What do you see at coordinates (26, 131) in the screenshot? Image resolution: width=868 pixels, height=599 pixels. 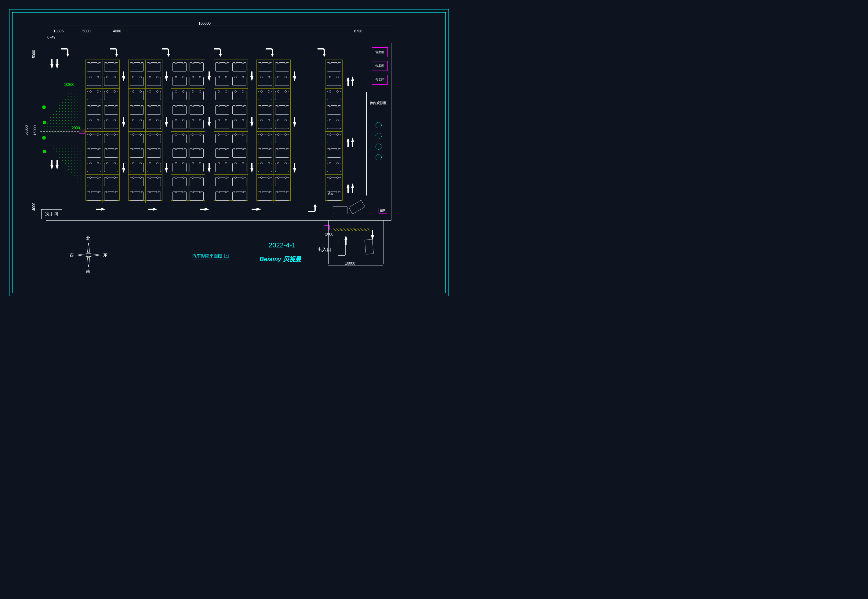 I see `dim-line-left` at bounding box center [26, 131].